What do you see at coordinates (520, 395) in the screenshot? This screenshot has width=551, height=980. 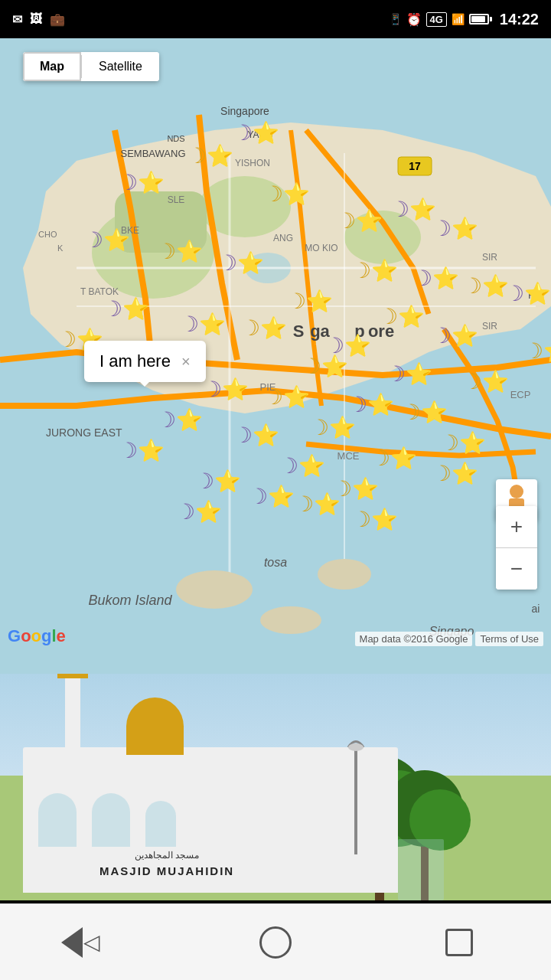 I see `svg-text: ECP` at bounding box center [520, 395].